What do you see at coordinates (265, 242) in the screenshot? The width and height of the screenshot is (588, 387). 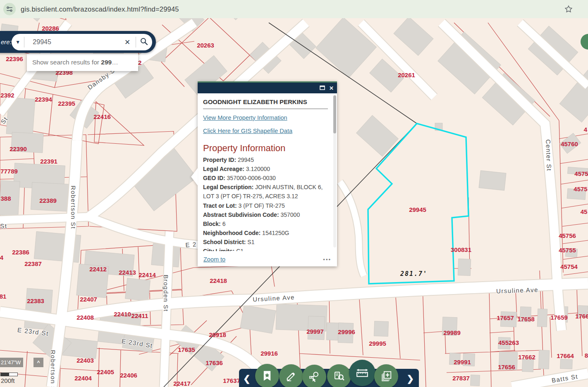 I see `popup-field-row: School District: S1` at bounding box center [265, 242].